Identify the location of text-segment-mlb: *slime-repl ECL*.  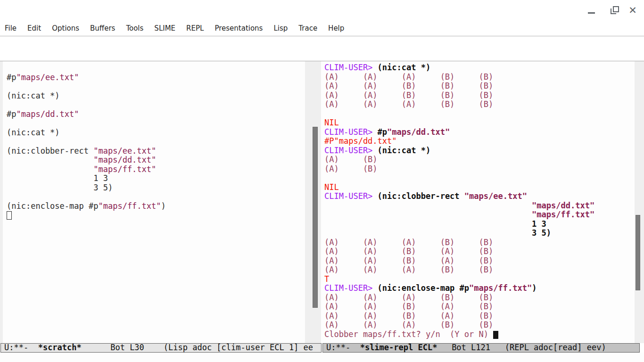
(399, 348).